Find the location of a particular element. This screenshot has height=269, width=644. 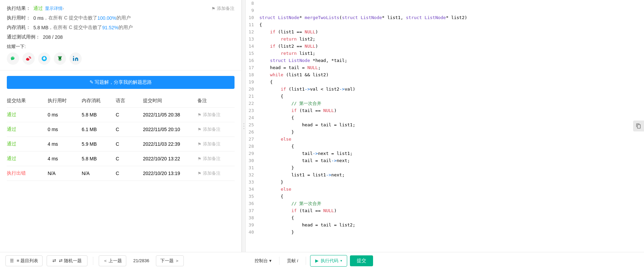

line-number: 32 is located at coordinates (253, 175).